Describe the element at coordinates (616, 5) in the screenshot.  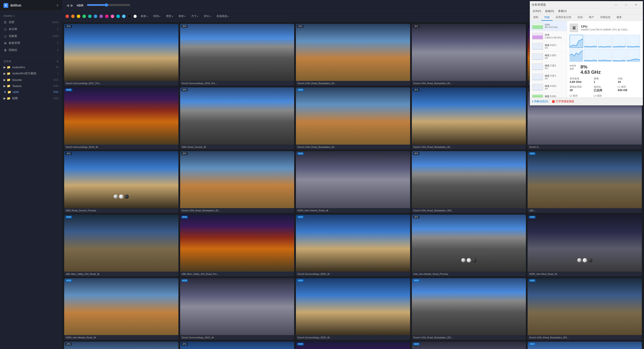
I see `minimize-button: —` at that location.